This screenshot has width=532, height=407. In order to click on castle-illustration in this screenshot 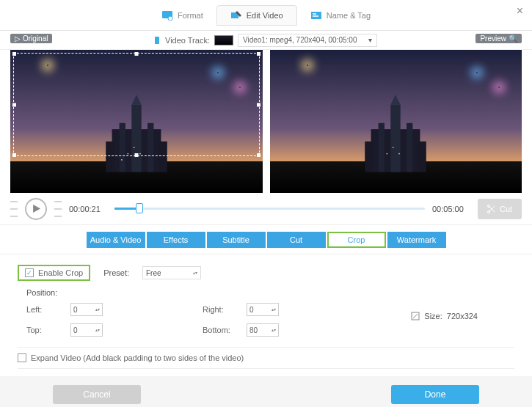, I will do `click(396, 135)`.